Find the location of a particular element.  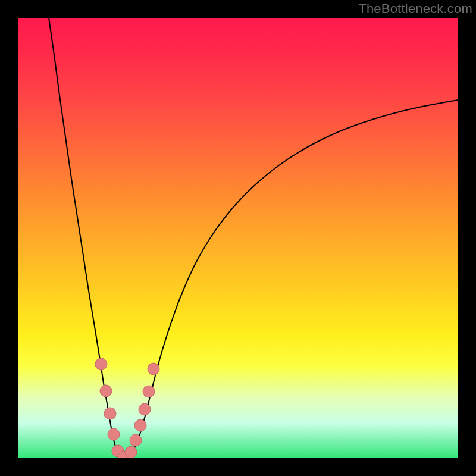

curve-bottleneck_curve_left is located at coordinates (86, 238).